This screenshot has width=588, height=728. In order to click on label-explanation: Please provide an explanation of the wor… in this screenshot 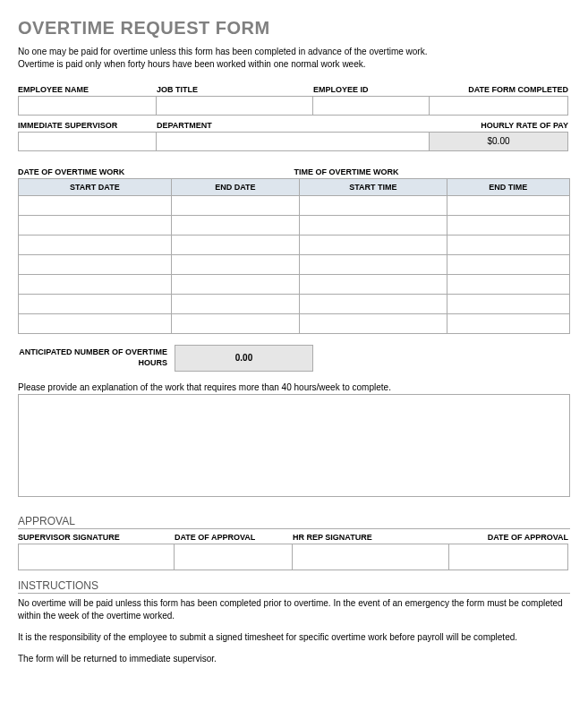, I will do `click(294, 387)`.